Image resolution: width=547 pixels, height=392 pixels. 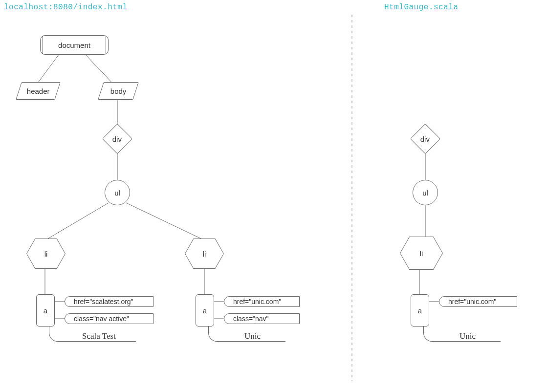 What do you see at coordinates (117, 193) in the screenshot?
I see `node-ul-left-label: ul` at bounding box center [117, 193].